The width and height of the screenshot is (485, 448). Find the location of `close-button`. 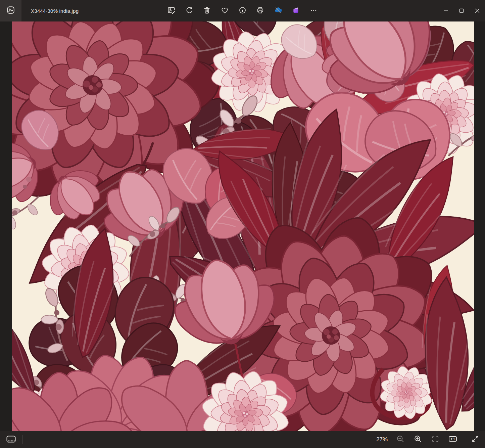

close-button is located at coordinates (477, 11).